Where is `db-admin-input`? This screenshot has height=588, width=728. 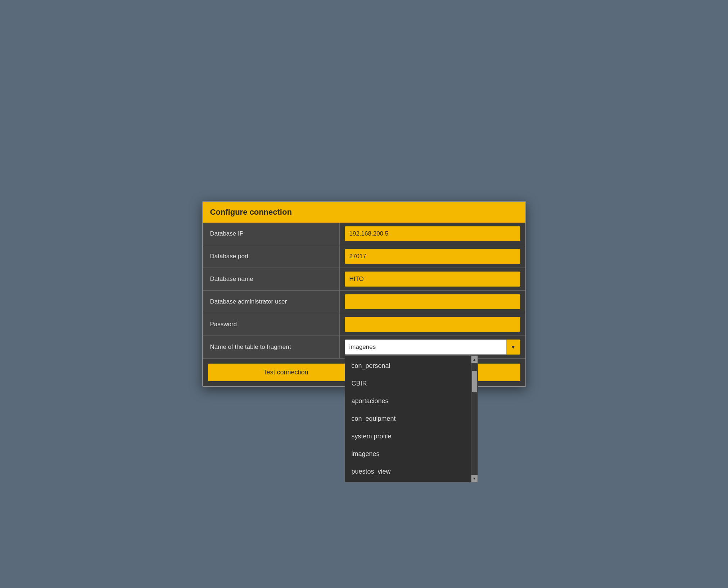 db-admin-input is located at coordinates (433, 302).